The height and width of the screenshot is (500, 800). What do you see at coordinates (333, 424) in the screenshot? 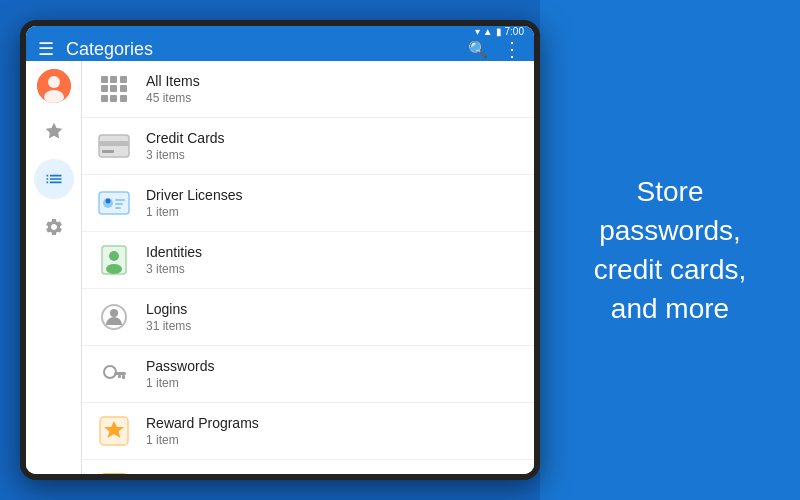
I see `reward-programs-name: Reward Programs` at bounding box center [333, 424].